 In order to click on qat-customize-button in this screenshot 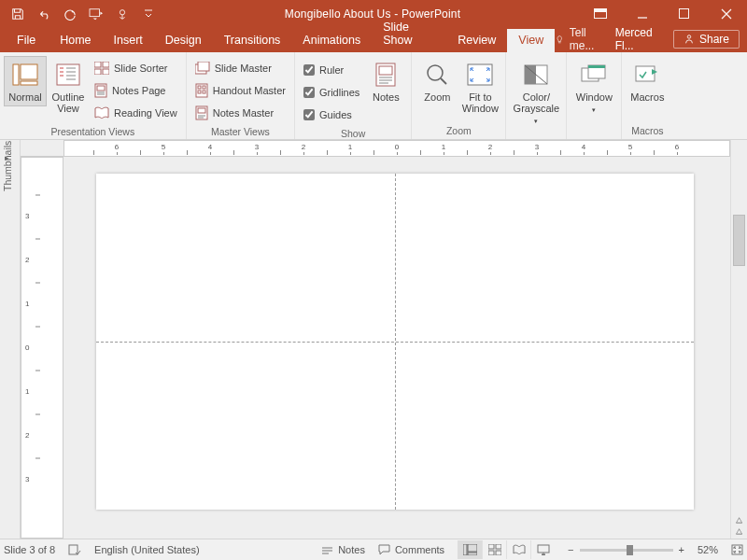, I will do `click(148, 14)`.